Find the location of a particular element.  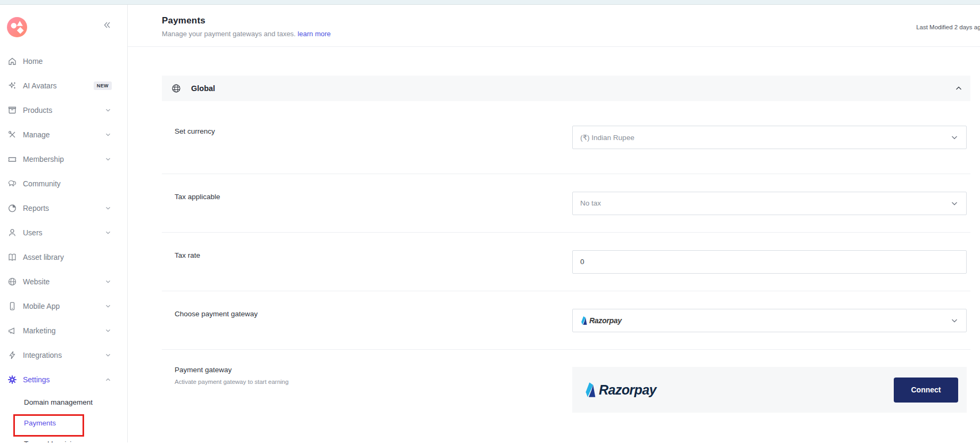

sidebar-item-label: Membership is located at coordinates (44, 159).